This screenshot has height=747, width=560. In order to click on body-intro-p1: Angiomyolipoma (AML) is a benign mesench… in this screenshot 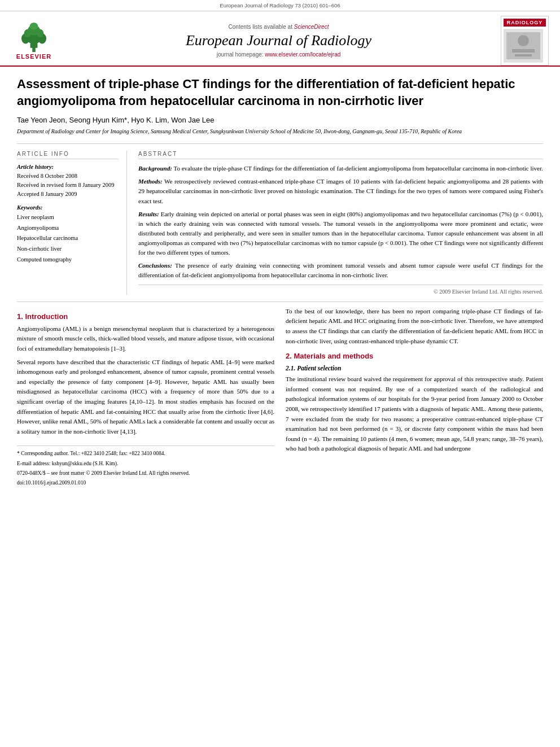, I will do `click(146, 339)`.